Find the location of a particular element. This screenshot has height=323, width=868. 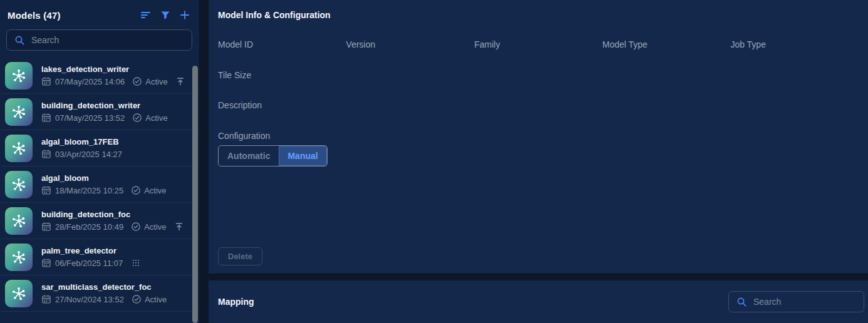

model-type-label: Model Type is located at coordinates (666, 44).